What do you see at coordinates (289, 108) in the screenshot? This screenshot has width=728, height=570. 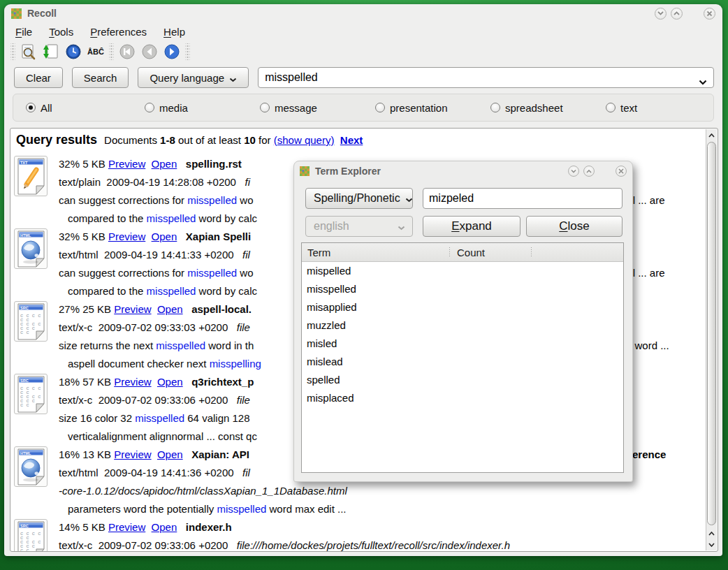 I see `filter-radio-message: message` at bounding box center [289, 108].